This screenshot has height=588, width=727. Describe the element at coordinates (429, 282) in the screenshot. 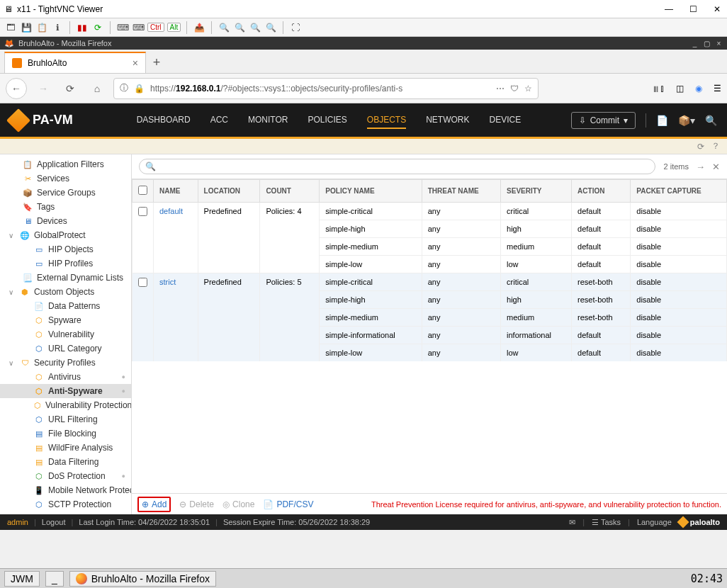

I see `table-row: strictPredefinedPolicies: 5simple-critic…` at that location.